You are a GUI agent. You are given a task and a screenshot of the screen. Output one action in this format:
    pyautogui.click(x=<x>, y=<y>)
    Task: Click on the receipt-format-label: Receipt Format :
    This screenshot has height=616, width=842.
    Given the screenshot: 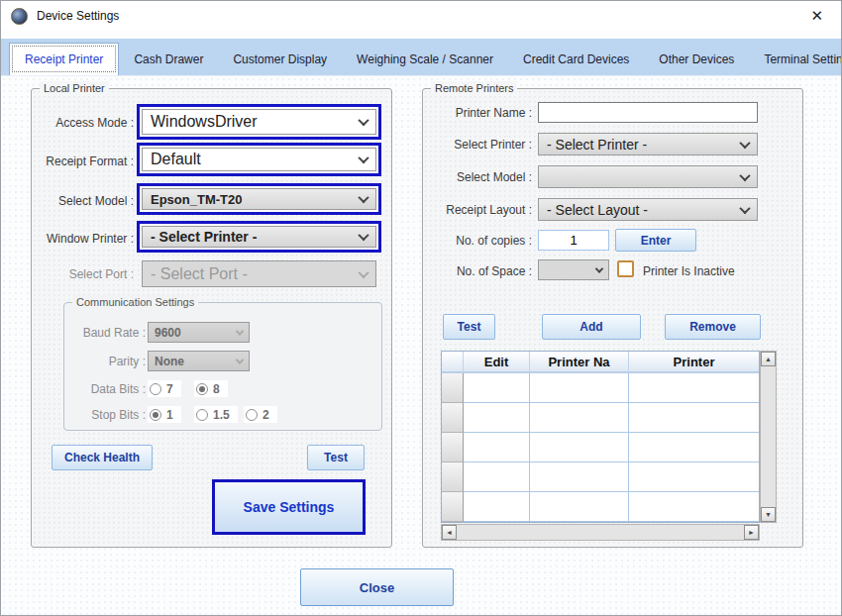 What is the action you would take?
    pyautogui.click(x=85, y=161)
    